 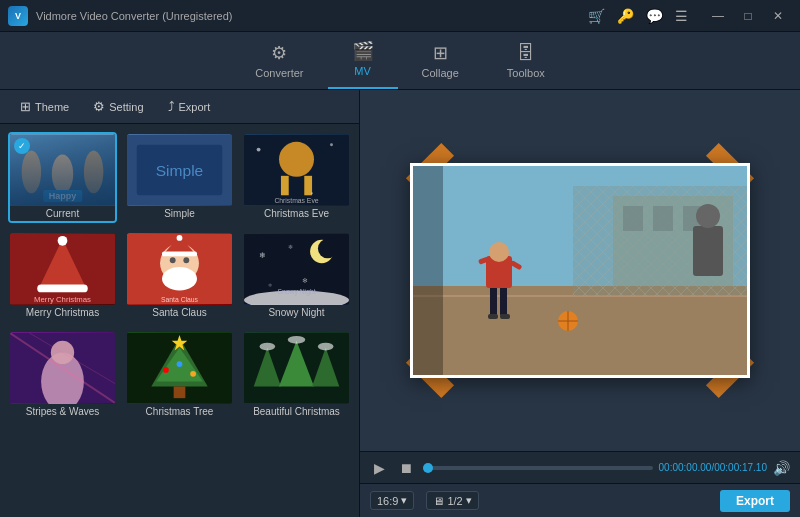 I want to click on progress-dot, so click(x=428, y=468).